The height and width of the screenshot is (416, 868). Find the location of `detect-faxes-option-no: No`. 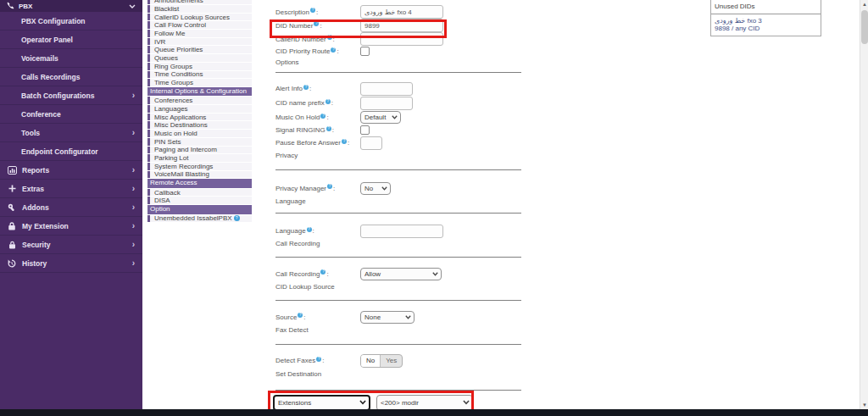

detect-faxes-option-no: No is located at coordinates (371, 361).